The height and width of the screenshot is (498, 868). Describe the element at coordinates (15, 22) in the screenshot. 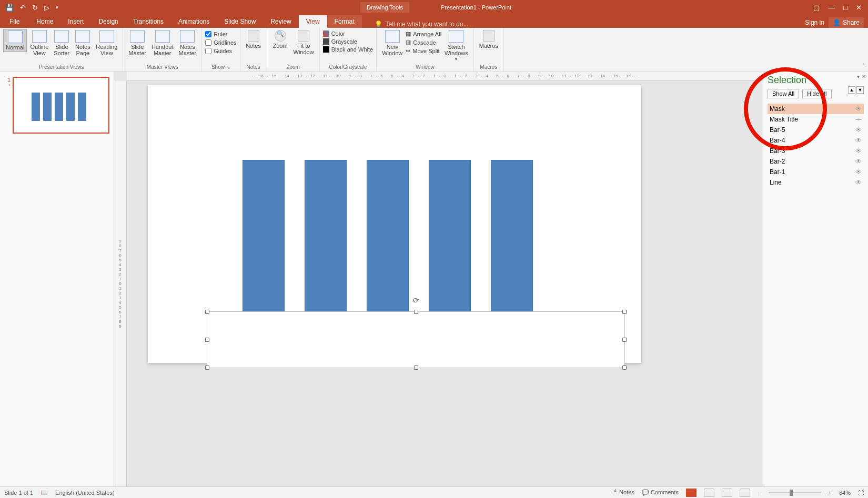

I see `tab-file: File` at that location.